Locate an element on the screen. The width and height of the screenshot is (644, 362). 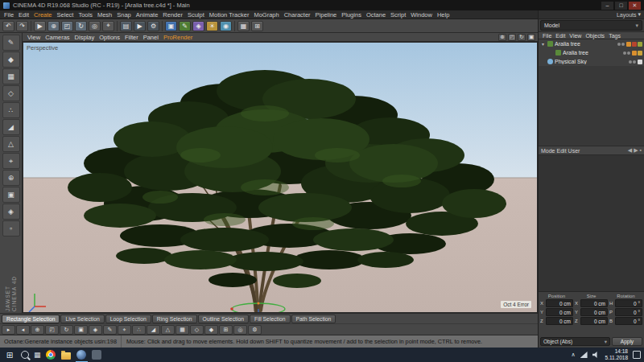
layout-dropdown: Model ▾ is located at coordinates (591, 26).